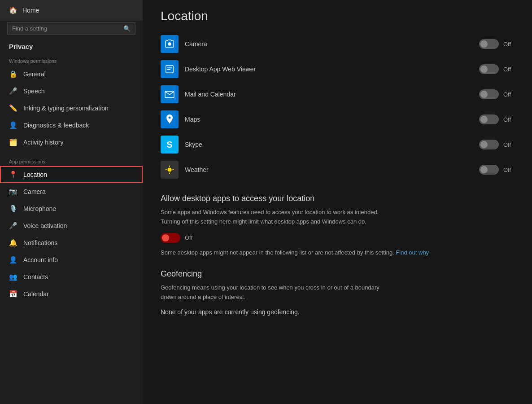 Image resolution: width=532 pixels, height=404 pixels. Describe the element at coordinates (412, 252) in the screenshot. I see `find-out-why-link: Find out why` at that location.